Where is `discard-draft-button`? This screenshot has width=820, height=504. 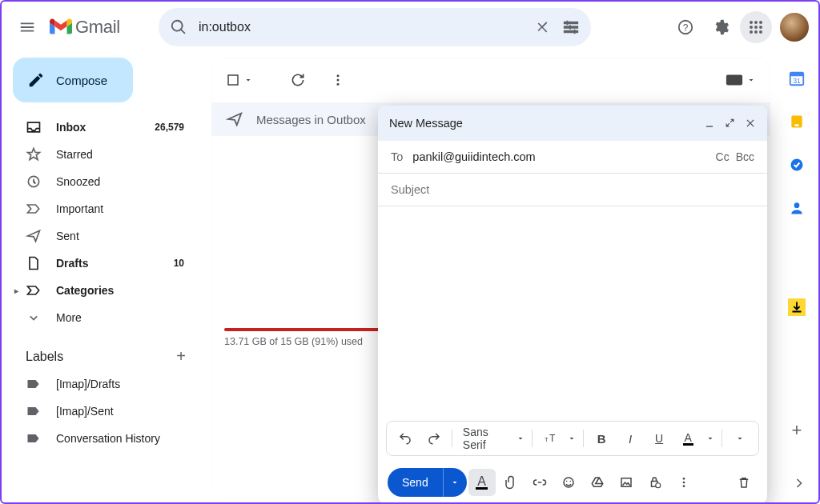
discard-draft-button is located at coordinates (744, 482).